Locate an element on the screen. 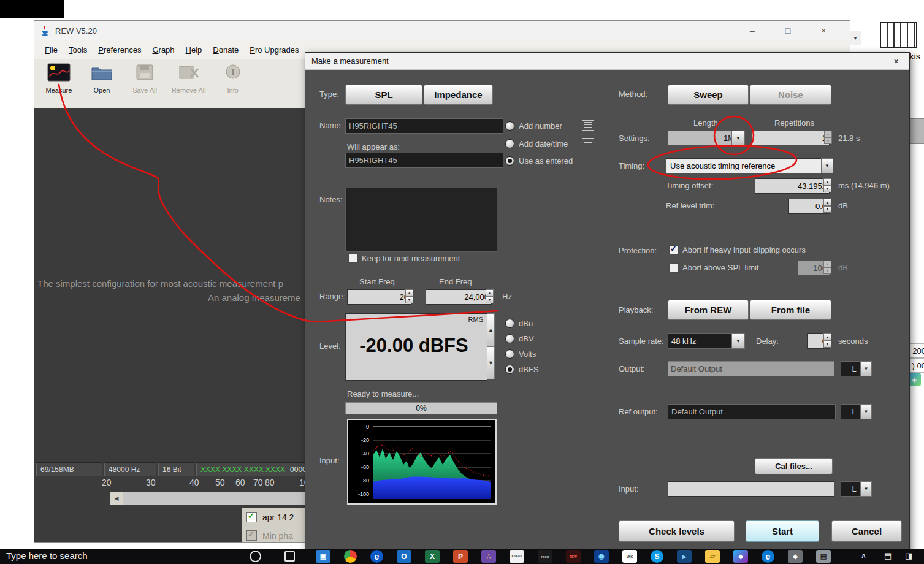 This screenshot has height=564, width=924. use-as-entered-radio is located at coordinates (510, 161).